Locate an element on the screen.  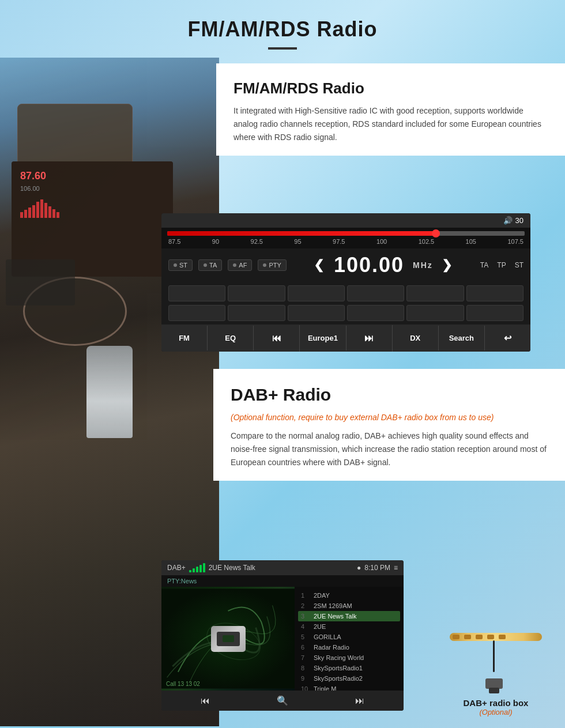
ch-name-10: Triple M is located at coordinates (325, 688).